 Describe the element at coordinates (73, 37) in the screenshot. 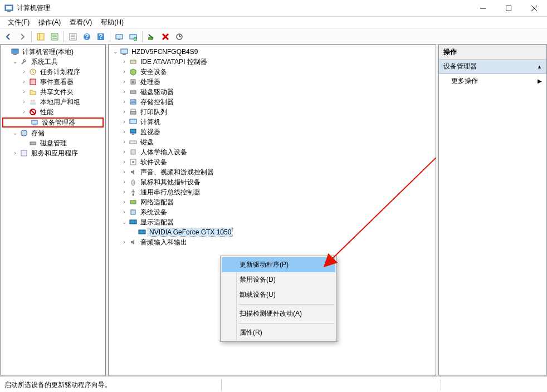

I see `list-button` at that location.